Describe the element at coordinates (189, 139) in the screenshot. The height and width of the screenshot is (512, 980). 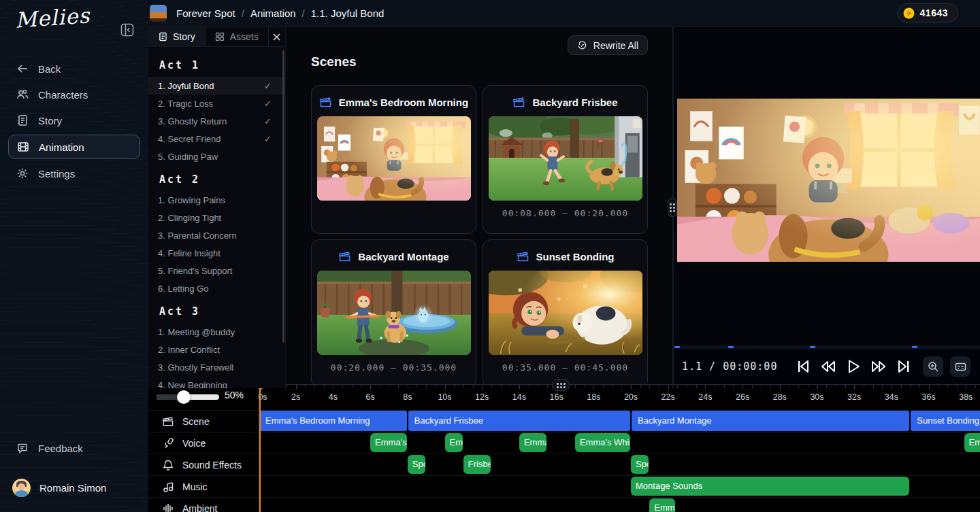
I see `scene-list-item-label: 4. Secret Friend` at that location.